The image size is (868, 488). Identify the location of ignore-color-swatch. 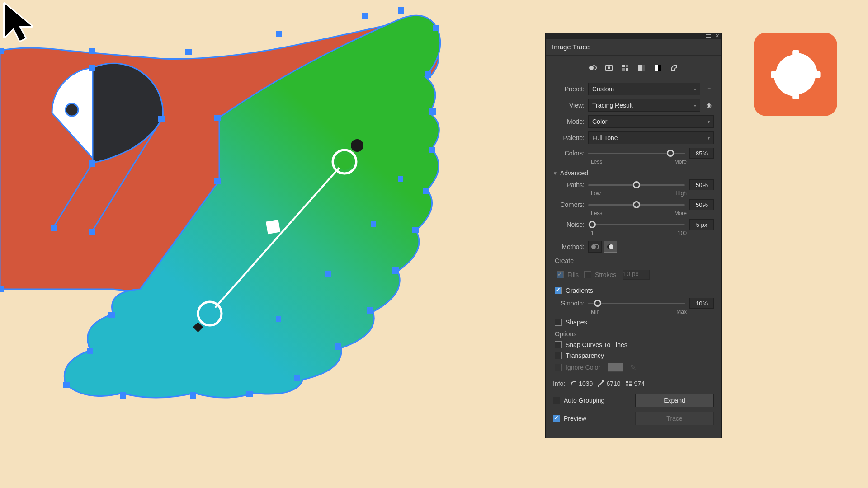
(615, 367).